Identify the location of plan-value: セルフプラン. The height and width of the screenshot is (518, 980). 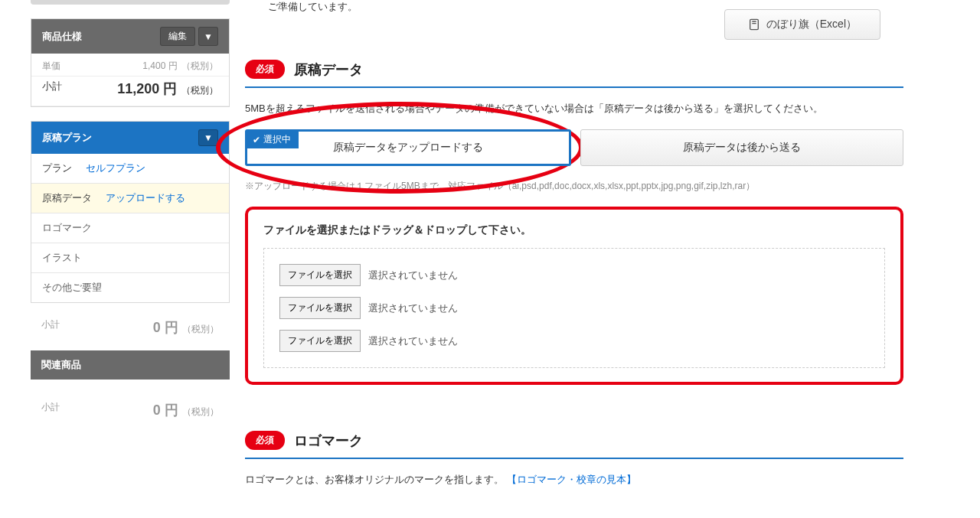
(116, 168).